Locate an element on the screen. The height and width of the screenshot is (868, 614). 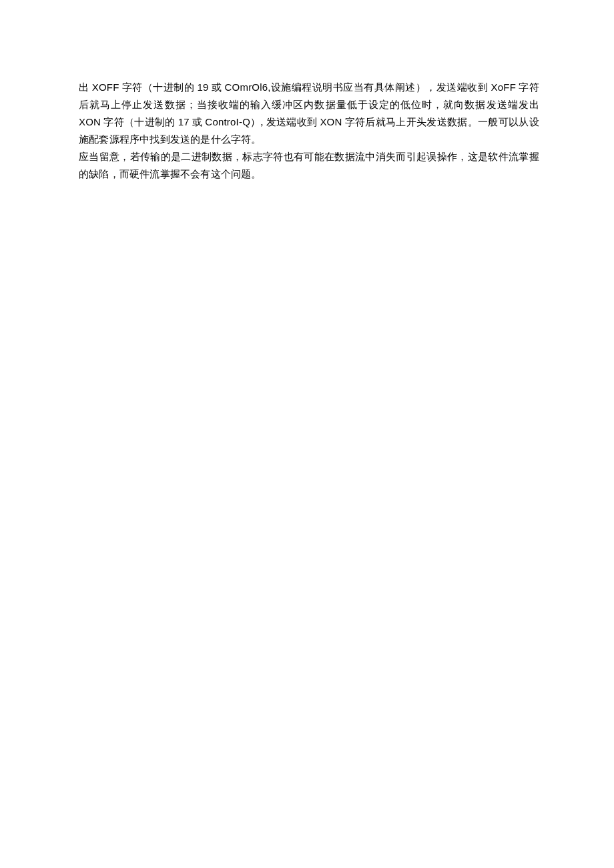
latin-text-run: XOFF is located at coordinates (105, 87).